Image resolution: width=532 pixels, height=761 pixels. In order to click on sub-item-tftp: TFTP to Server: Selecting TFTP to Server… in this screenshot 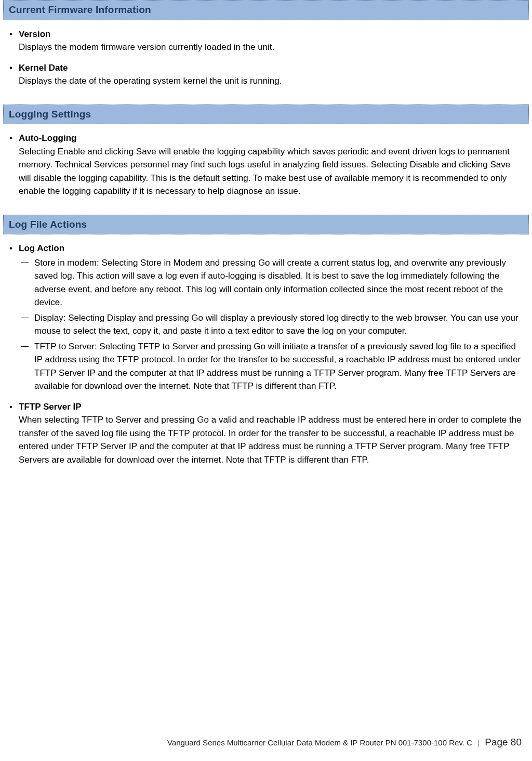, I will do `click(271, 366)`.